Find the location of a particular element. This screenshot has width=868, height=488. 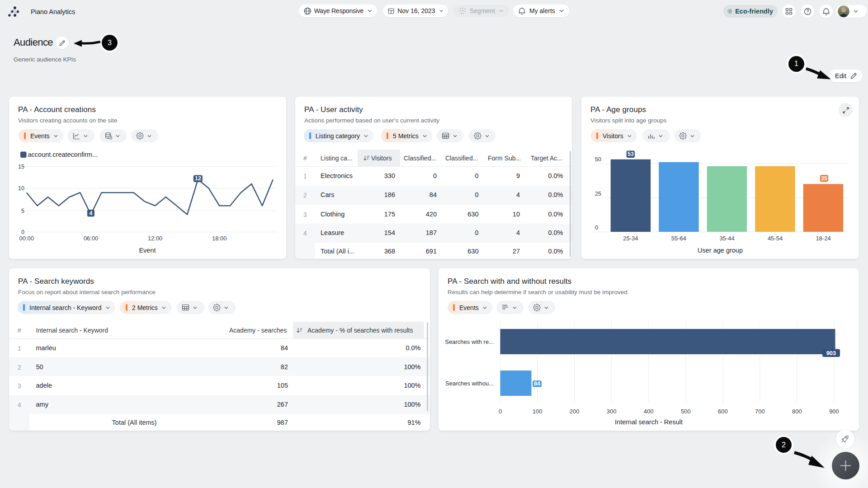

svg-text: 53 is located at coordinates (631, 154).